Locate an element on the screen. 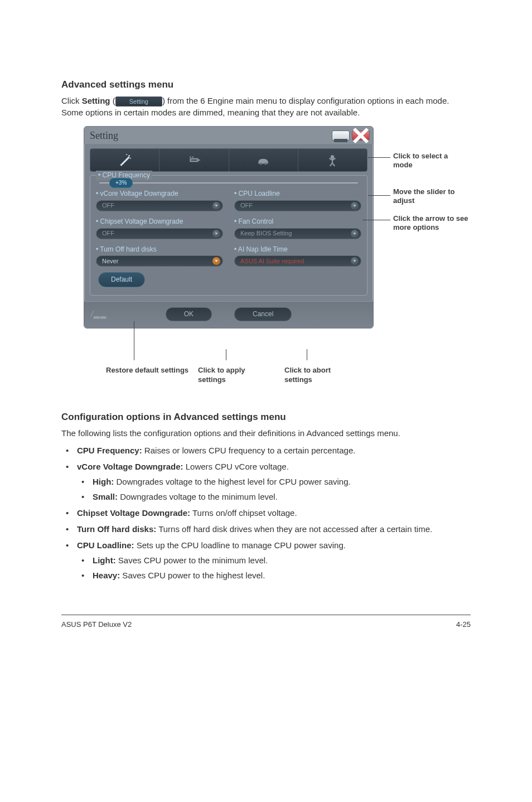 The height and width of the screenshot is (802, 532). list-item-bold: Chipset Voltage Downgrade: is located at coordinates (134, 513).